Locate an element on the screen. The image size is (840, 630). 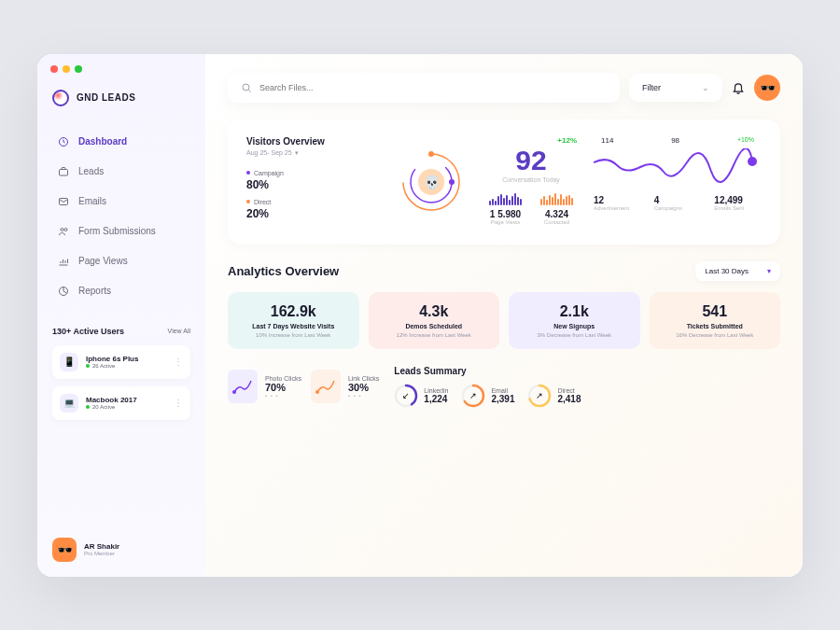
bell-icon is located at coordinates (738, 88).